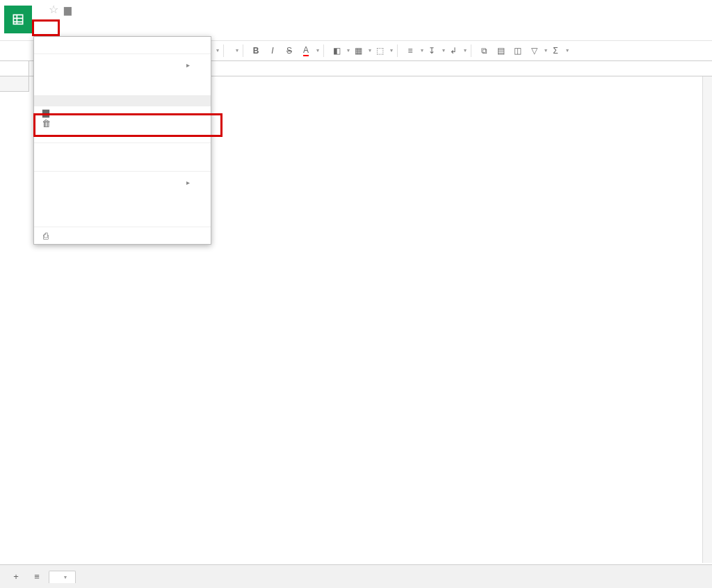 This screenshot has width=712, height=588. I want to click on menu-format, so click(99, 22).